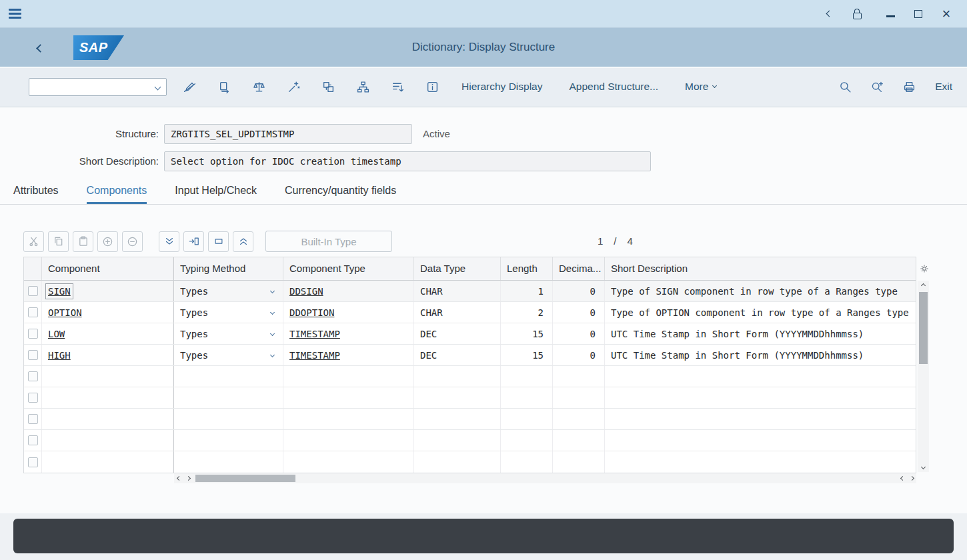 This screenshot has width=967, height=560. What do you see at coordinates (615, 241) in the screenshot?
I see `table-pagination: 1/4` at bounding box center [615, 241].